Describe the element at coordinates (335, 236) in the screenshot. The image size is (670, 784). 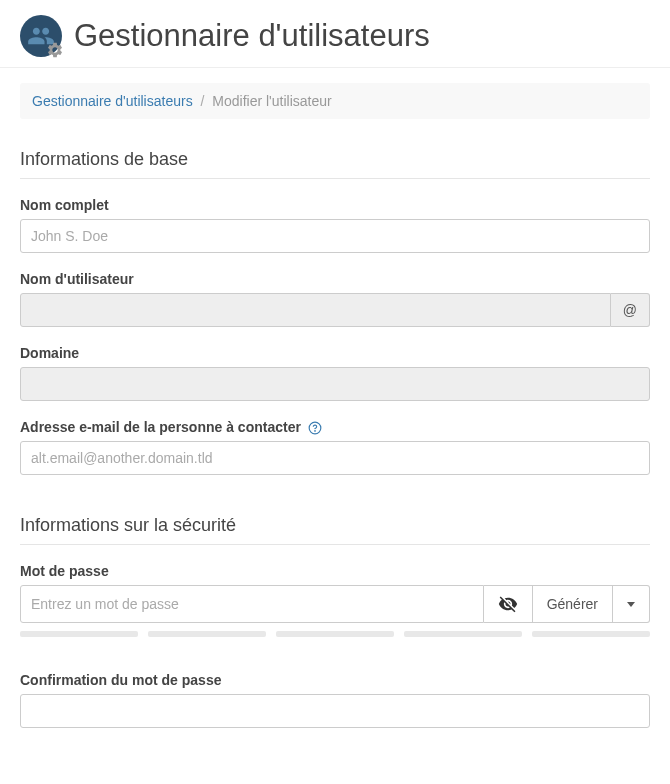
I see `fullname-input` at that location.